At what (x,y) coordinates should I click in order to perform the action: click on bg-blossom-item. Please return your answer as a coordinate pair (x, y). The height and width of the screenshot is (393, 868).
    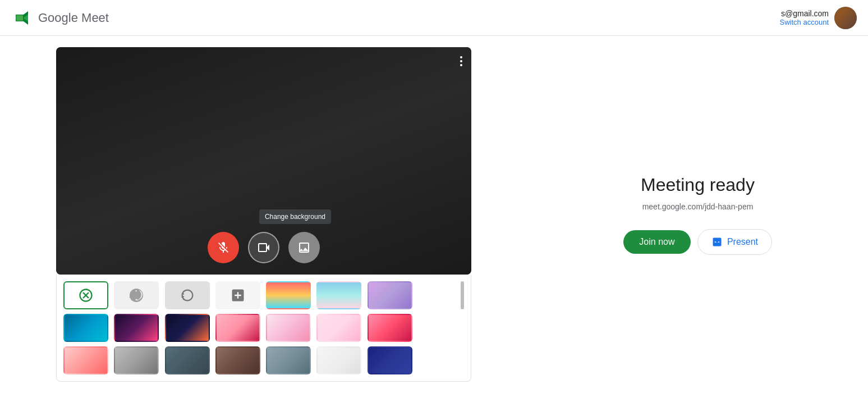
    Looking at the image, I should click on (238, 328).